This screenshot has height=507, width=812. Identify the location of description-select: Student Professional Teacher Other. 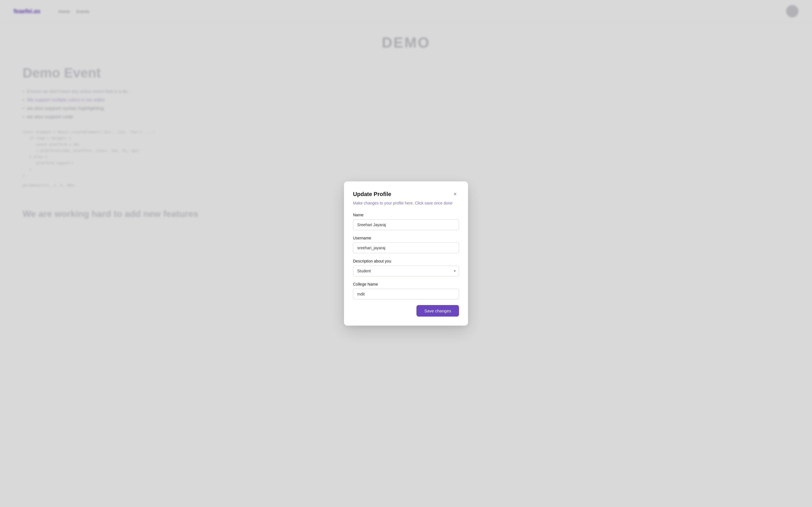
(406, 271).